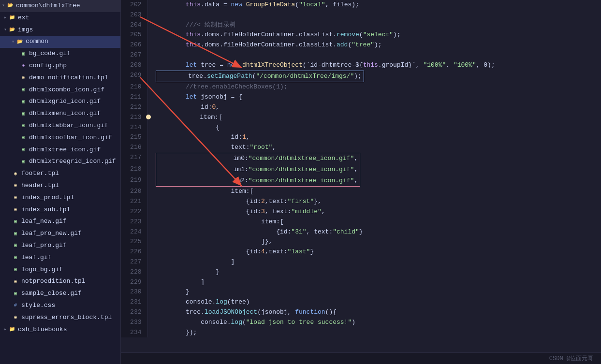 The width and height of the screenshot is (601, 364). I want to click on css-icon: #, so click(15, 306).